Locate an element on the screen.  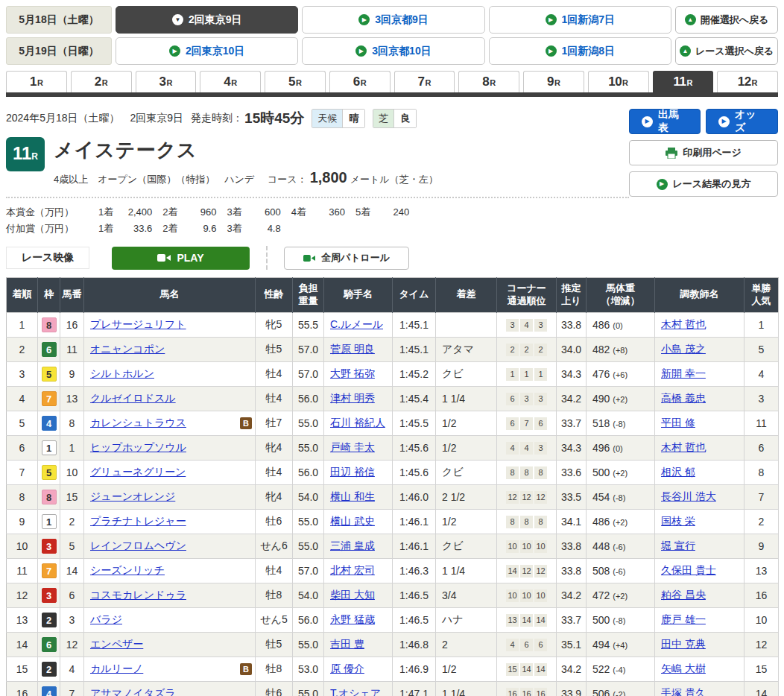
trainer-link: 平田 修 is located at coordinates (678, 423).